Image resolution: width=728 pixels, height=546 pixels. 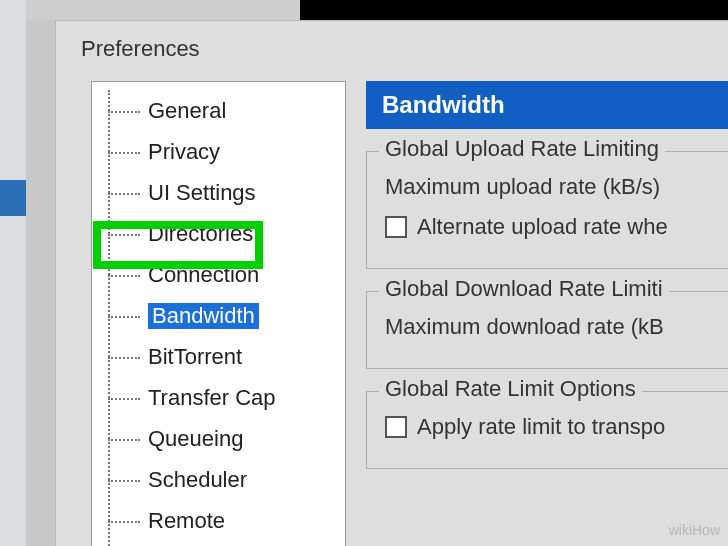 What do you see at coordinates (204, 275) in the screenshot?
I see `tree-item-label: Connection` at bounding box center [204, 275].